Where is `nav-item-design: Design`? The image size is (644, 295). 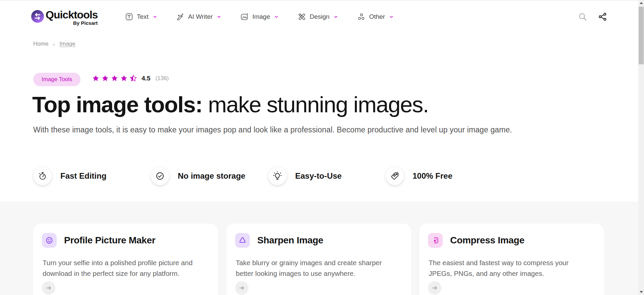
nav-item-design: Design is located at coordinates (318, 17).